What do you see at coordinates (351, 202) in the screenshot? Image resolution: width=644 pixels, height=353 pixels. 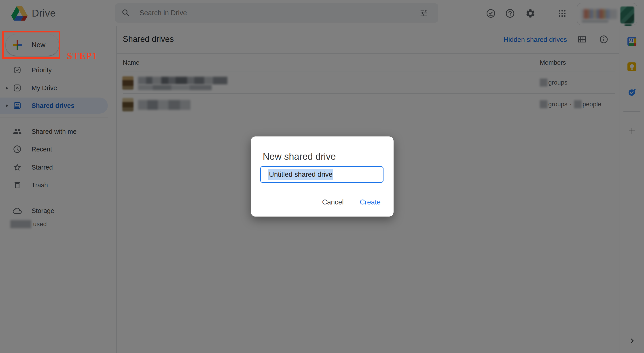 I see `dialog-actions: Cancel Create` at bounding box center [351, 202].